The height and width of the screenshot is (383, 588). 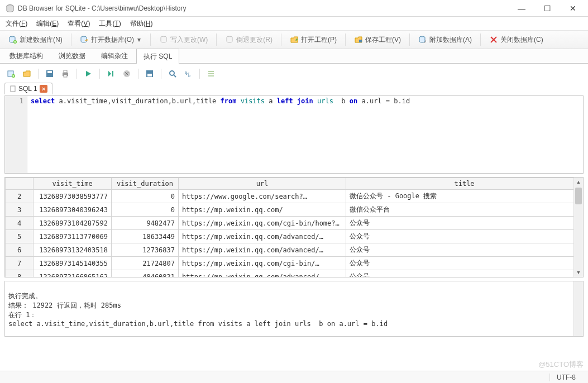 I want to click on log-scrollbar, so click(x=579, y=309).